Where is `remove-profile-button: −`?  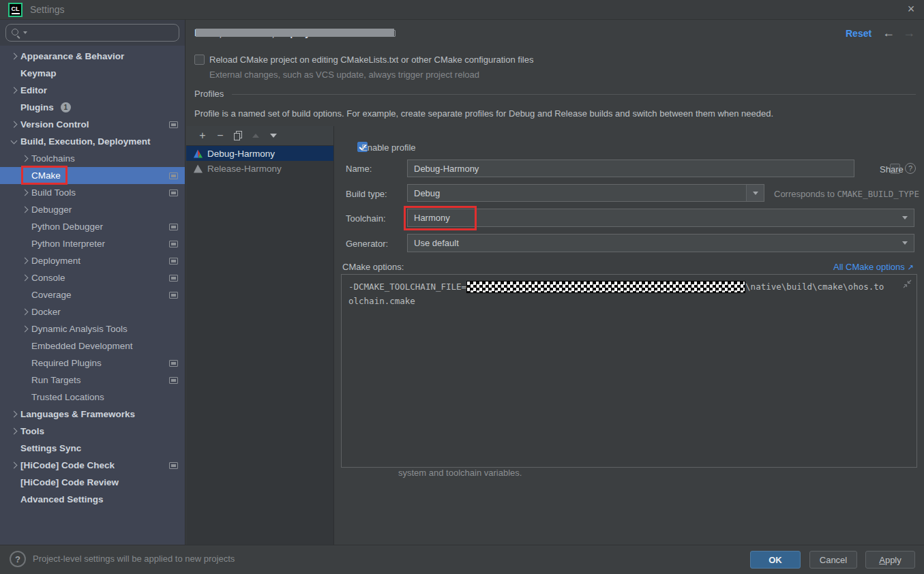 remove-profile-button: − is located at coordinates (220, 136).